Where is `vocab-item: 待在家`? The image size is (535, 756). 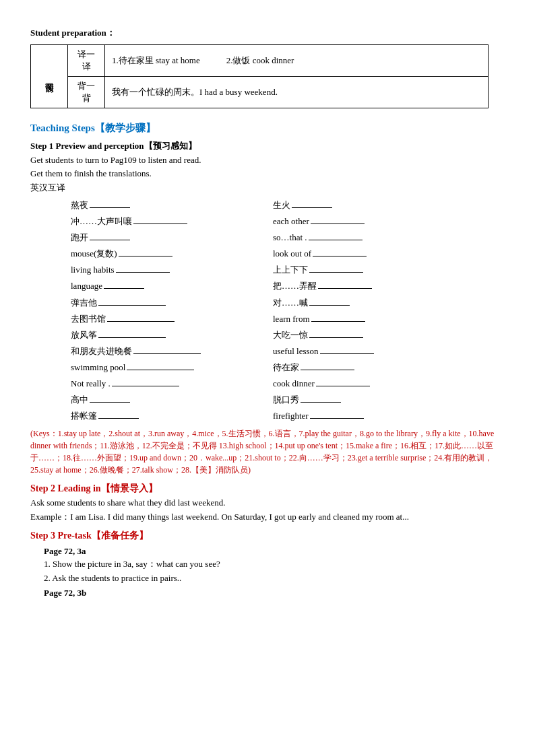 vocab-item: 待在家 is located at coordinates (374, 368).